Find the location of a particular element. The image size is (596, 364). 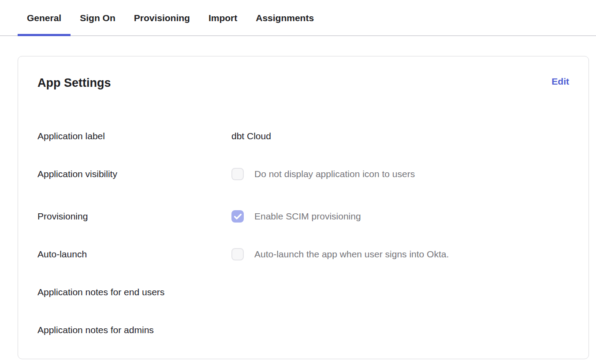

row-provisioning: Provisioning Enable SCIM provisioning is located at coordinates (303, 216).